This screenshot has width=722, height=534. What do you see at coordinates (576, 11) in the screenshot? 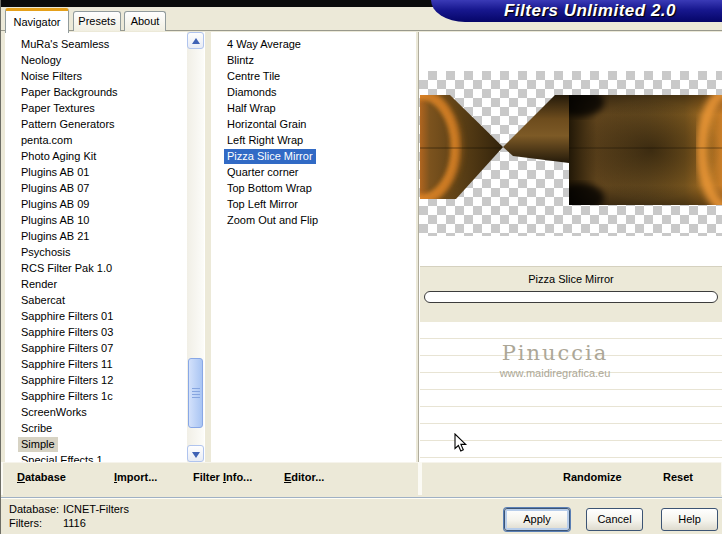
I see `app-title-banner: Filters Unlimited 2.0` at bounding box center [576, 11].